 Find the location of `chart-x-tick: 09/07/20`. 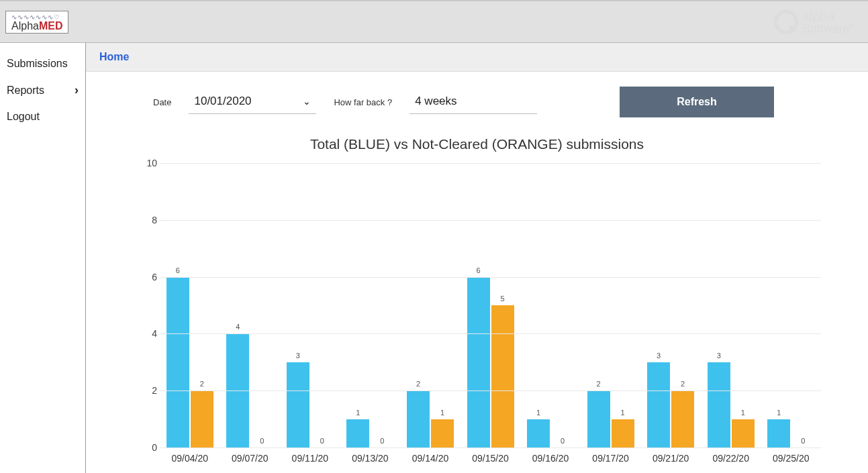

chart-x-tick: 09/07/20 is located at coordinates (250, 458).